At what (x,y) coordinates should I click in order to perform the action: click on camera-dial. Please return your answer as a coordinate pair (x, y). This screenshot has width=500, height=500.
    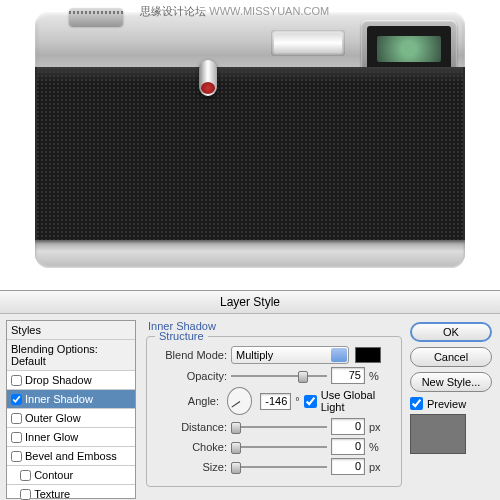
    Looking at the image, I should click on (96, 17).